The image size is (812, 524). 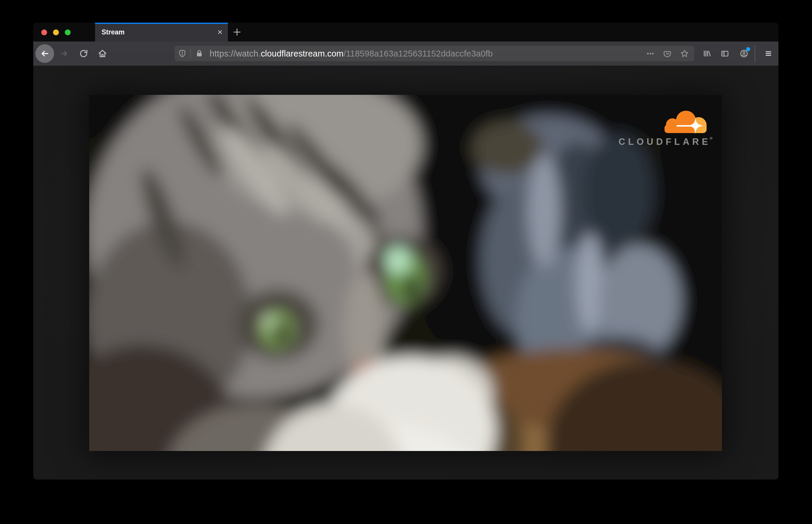 I want to click on home-button, so click(x=102, y=54).